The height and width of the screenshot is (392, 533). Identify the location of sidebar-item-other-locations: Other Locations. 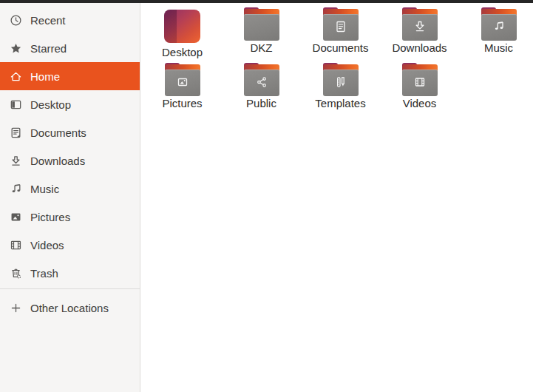
(69, 308).